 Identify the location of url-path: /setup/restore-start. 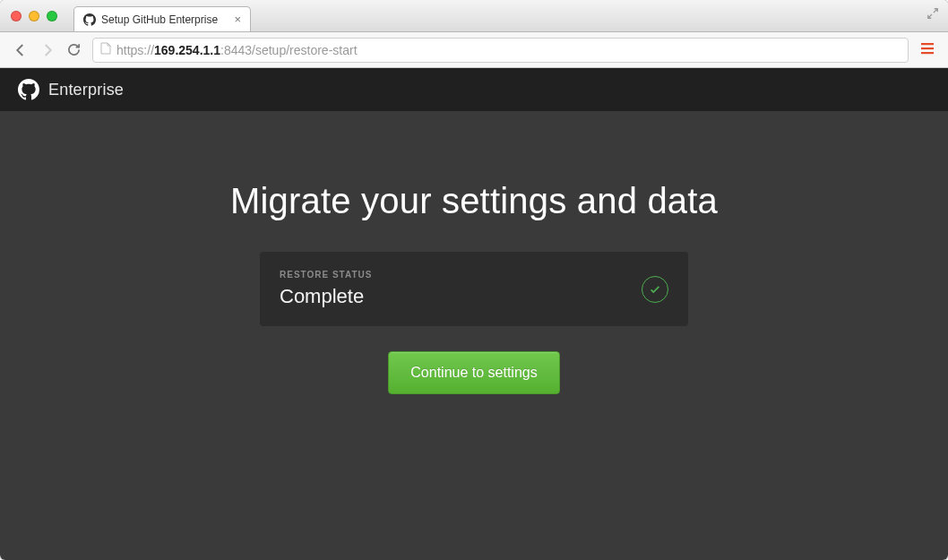
(305, 50).